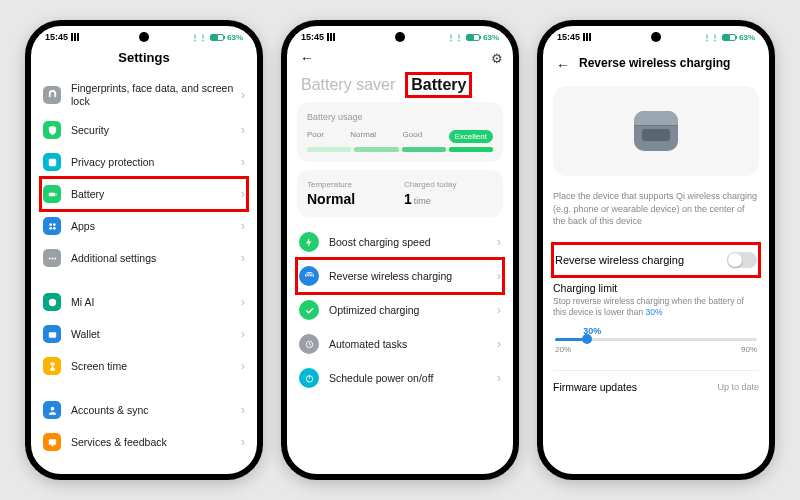  What do you see at coordinates (156, 94) in the screenshot?
I see `item-label: Fingerprints, face data, and screen lock` at bounding box center [156, 94].